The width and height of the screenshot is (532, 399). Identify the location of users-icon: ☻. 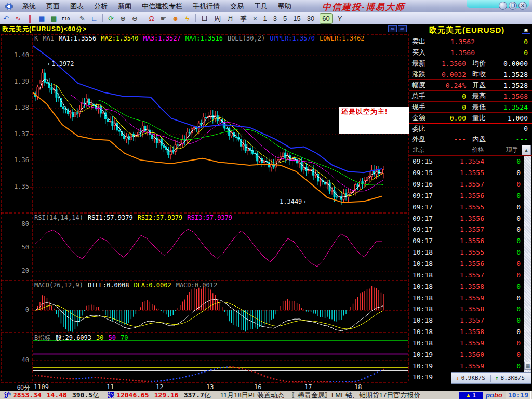
(176, 19).